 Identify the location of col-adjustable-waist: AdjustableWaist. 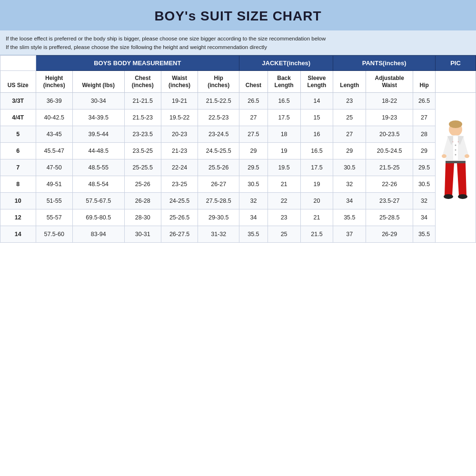
(389, 81).